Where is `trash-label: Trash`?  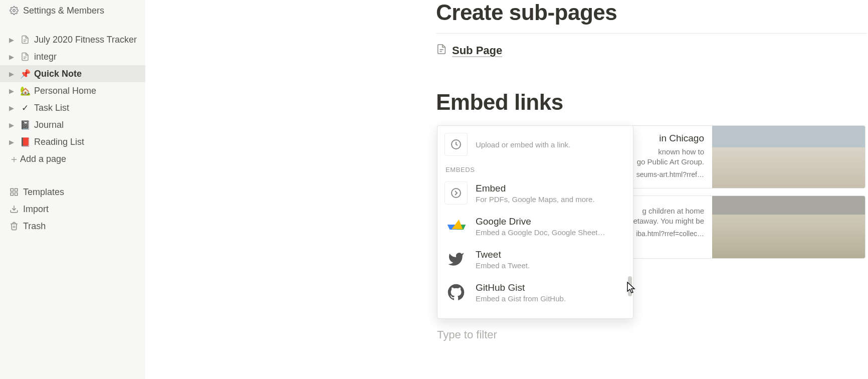
trash-label: Trash is located at coordinates (82, 227).